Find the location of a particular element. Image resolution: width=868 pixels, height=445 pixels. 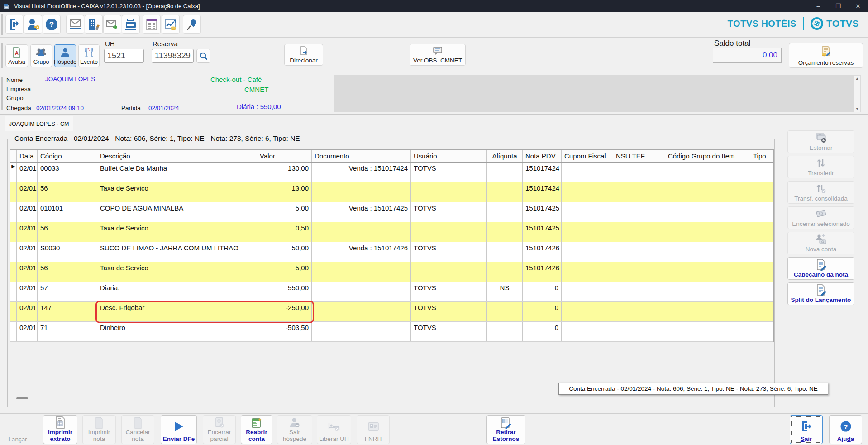

table-cell: Venda : 151017425 is located at coordinates (361, 212).